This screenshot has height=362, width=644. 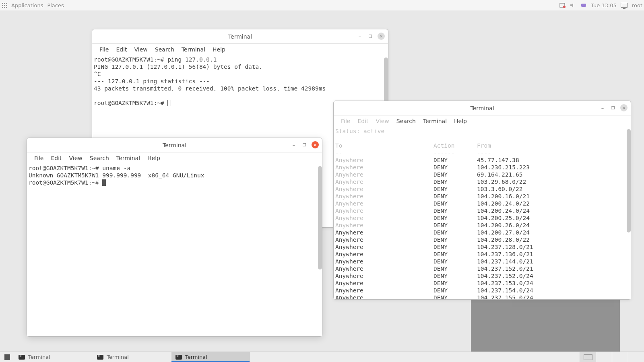 What do you see at coordinates (584, 5) in the screenshot?
I see `network-icon` at bounding box center [584, 5].